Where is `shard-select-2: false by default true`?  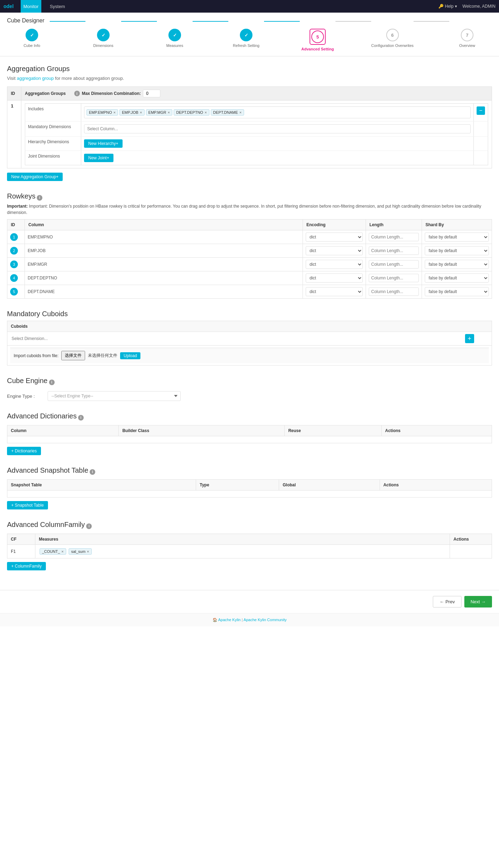 shard-select-2: false by default true is located at coordinates (457, 264).